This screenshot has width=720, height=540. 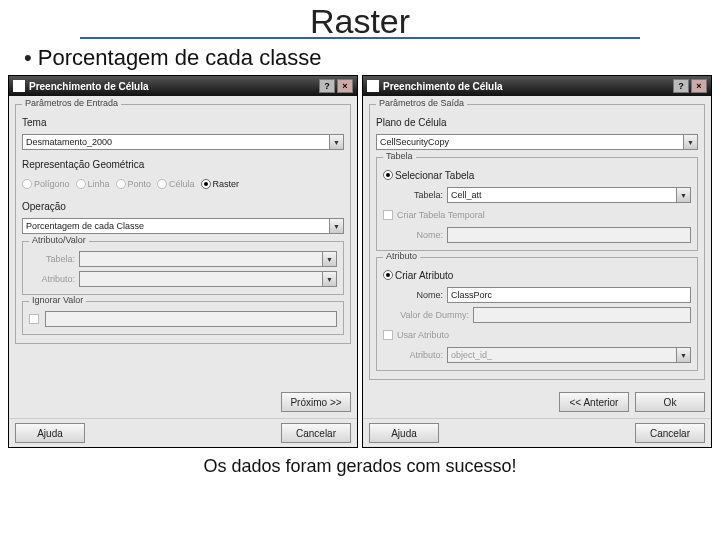 I want to click on prev-button: << Anterior, so click(x=594, y=402).